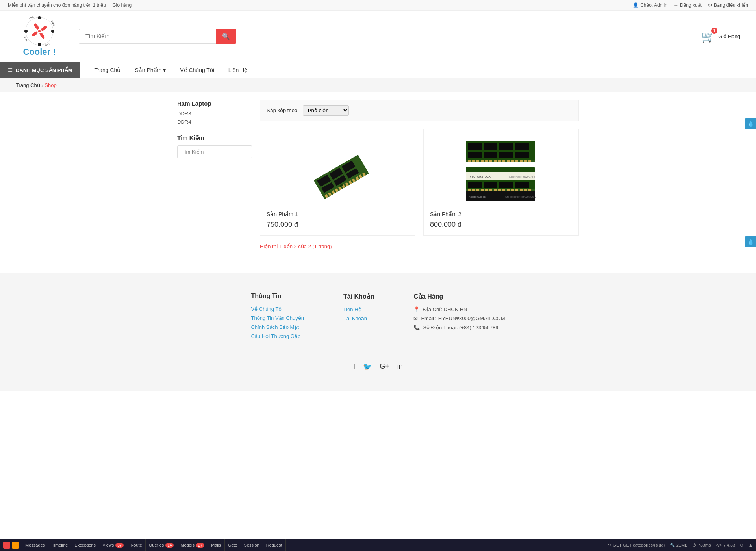 This screenshot has height=551, width=756. What do you see at coordinates (419, 110) in the screenshot?
I see `sort-bar: Sắp xếp theo: Phổ biến Giá tăng dần Giá …` at bounding box center [419, 110].